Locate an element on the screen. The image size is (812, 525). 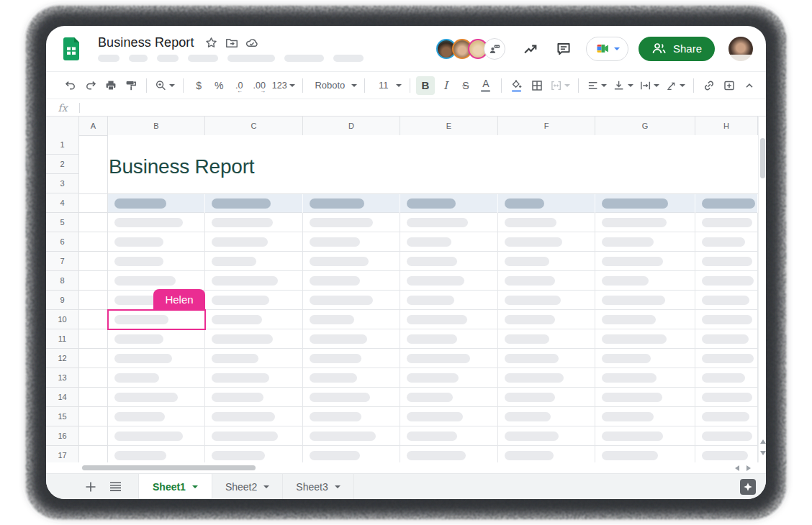
cloud-saved-icon is located at coordinates (252, 43).